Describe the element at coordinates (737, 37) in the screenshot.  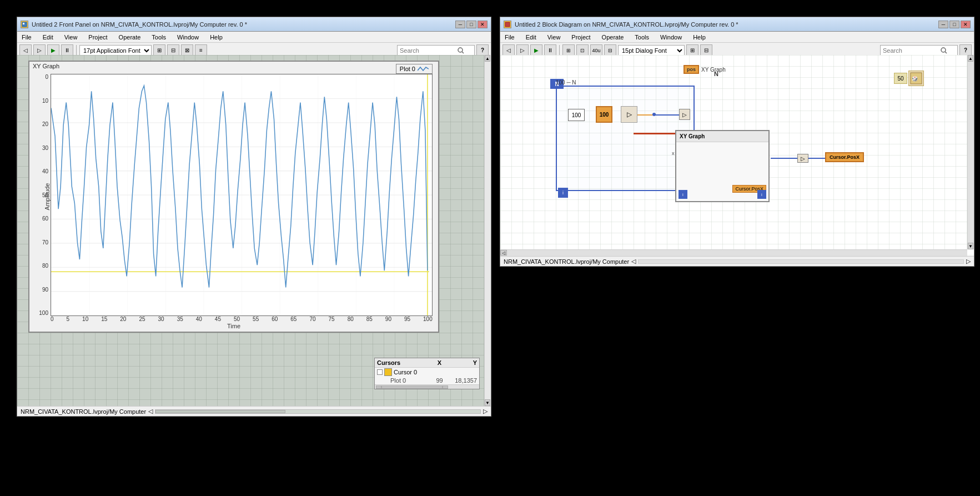
I see `right-menu-bar: File Edit View Project Operate Tools Win…` at that location.